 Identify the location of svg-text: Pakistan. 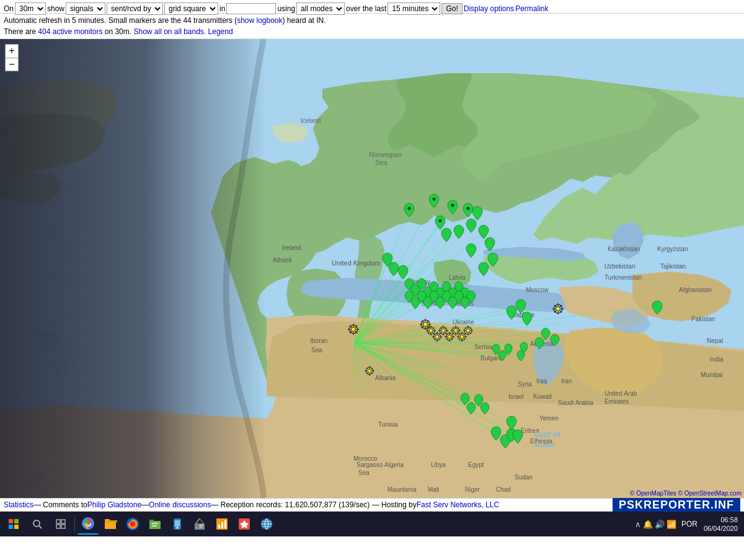
(703, 319).